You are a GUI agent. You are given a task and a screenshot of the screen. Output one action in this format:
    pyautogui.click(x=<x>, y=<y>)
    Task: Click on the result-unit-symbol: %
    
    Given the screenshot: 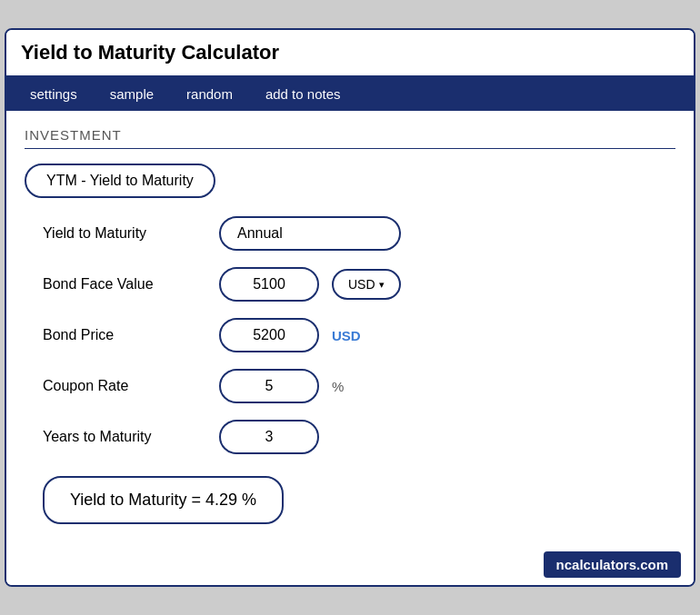 What is the action you would take?
    pyautogui.click(x=249, y=500)
    